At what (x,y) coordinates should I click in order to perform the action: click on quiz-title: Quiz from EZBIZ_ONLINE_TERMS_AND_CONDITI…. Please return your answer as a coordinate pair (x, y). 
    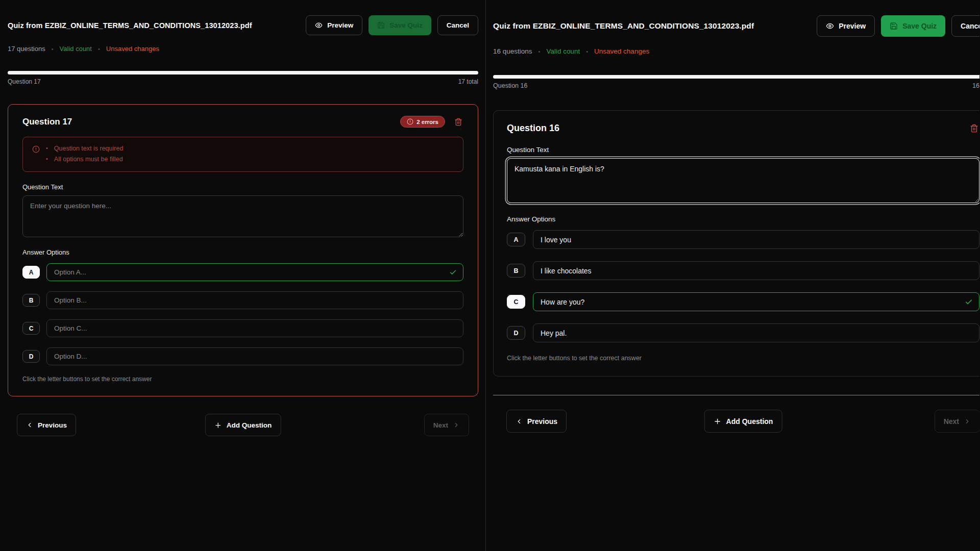
    Looking at the image, I should click on (130, 26).